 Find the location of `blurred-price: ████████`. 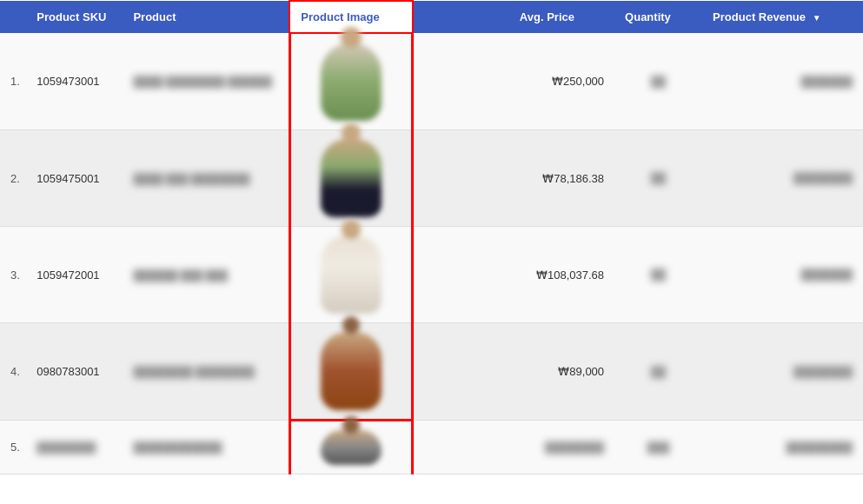

blurred-price: ████████ is located at coordinates (574, 448).